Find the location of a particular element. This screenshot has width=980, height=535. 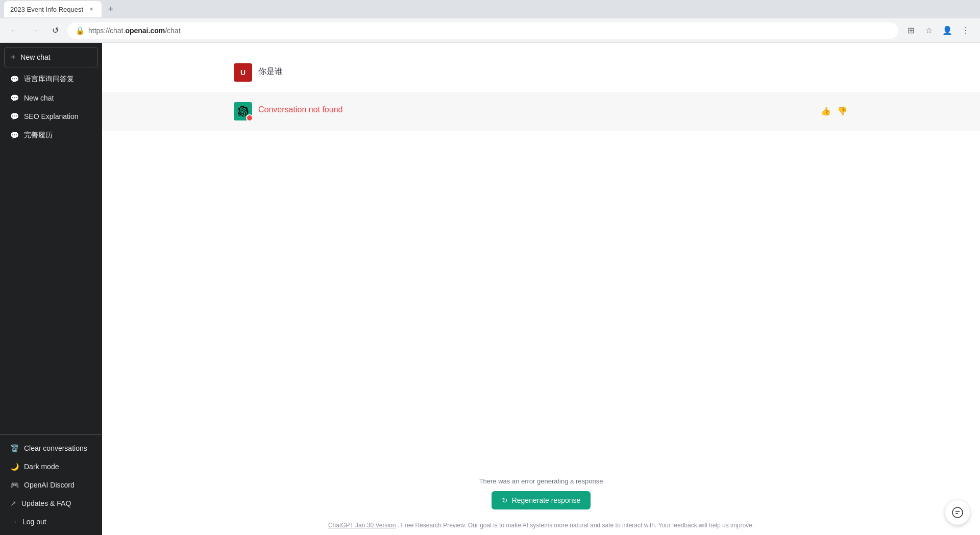

floating-chat-icon is located at coordinates (958, 513).